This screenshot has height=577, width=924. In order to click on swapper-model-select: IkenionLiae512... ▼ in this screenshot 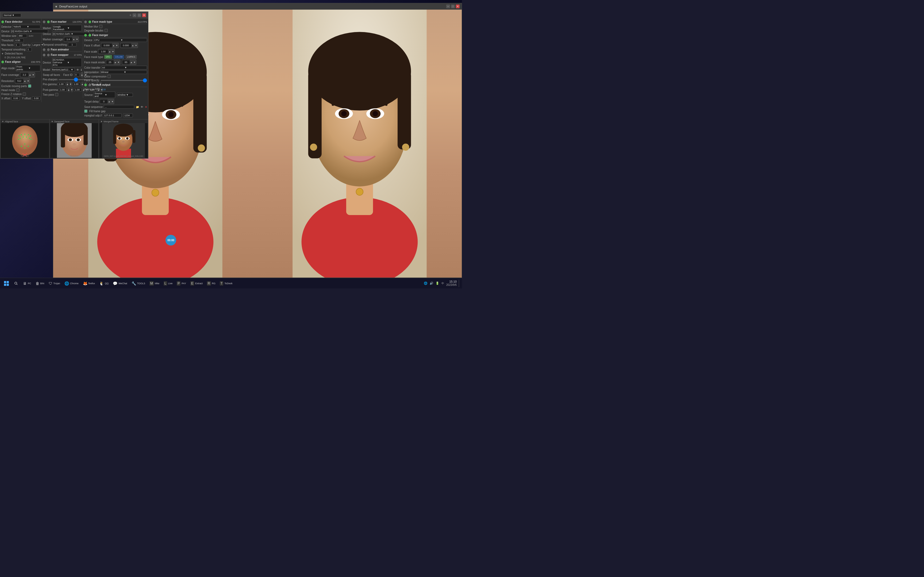, I will do `click(63, 70)`.